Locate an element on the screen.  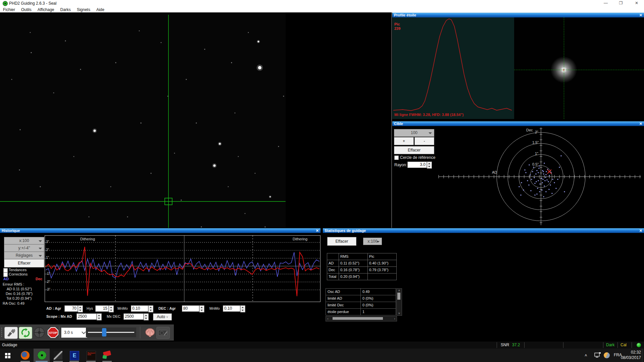
vertical-scrollbar: ˄ ˅ is located at coordinates (399, 302).